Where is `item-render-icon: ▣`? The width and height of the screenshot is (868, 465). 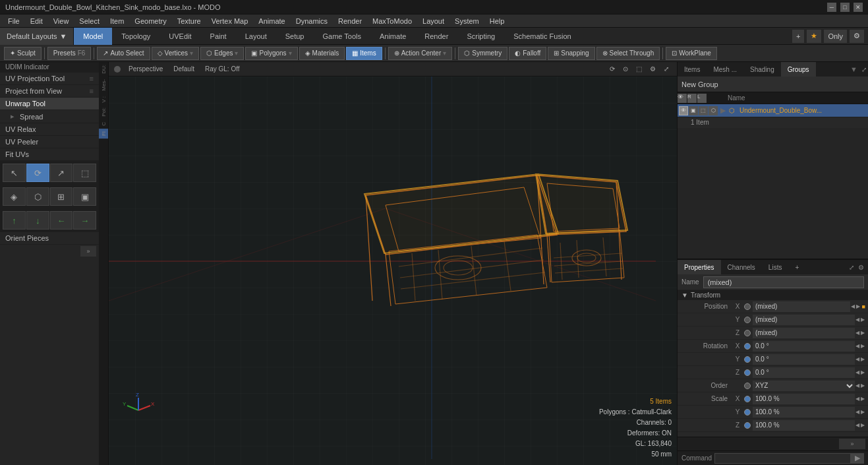 item-render-icon: ▣ is located at coordinates (693, 111).